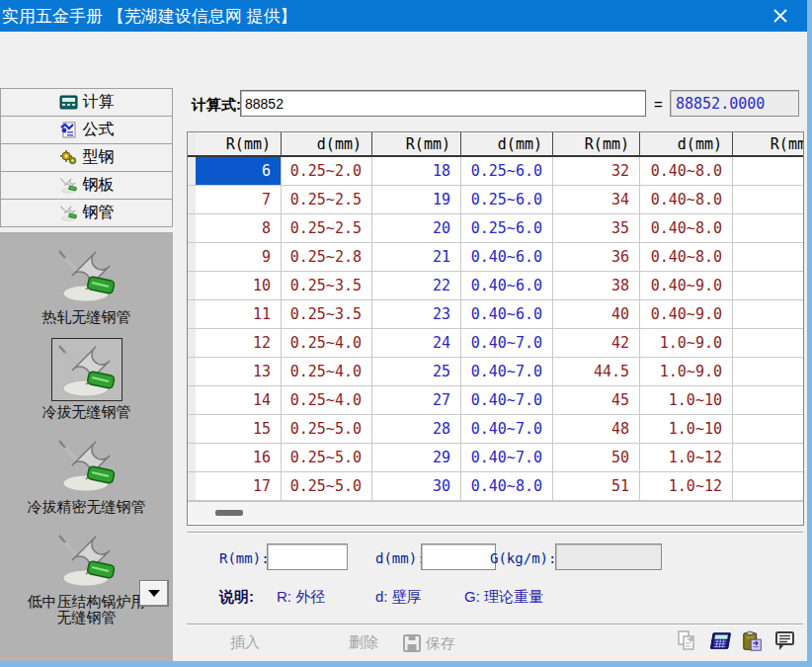  What do you see at coordinates (87, 474) in the screenshot?
I see `tool-item-precision: 冷拔精密无缝钢管` at bounding box center [87, 474].